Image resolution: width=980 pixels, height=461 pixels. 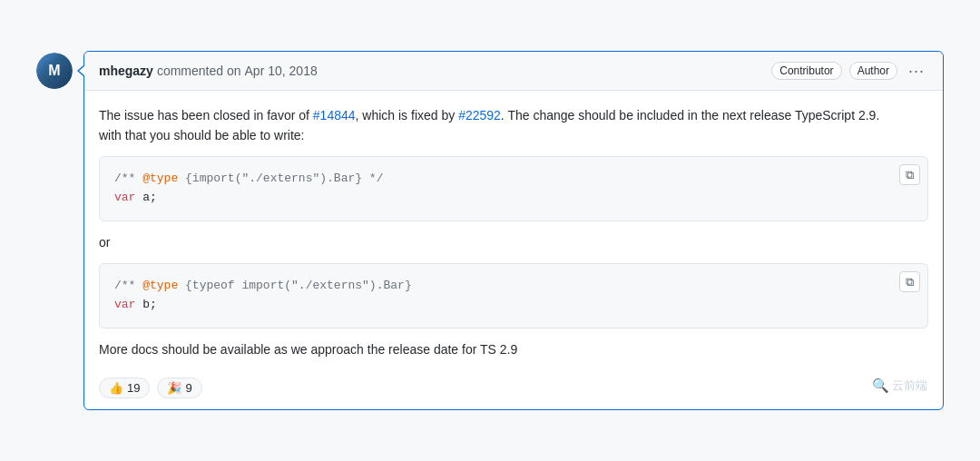 I want to click on tada-count: 9, so click(x=189, y=388).